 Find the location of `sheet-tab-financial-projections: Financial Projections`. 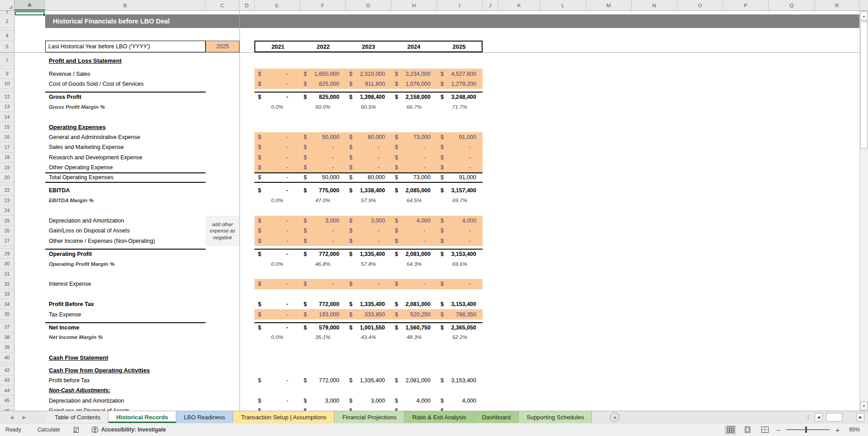

sheet-tab-financial-projections: Financial Projections is located at coordinates (370, 417).